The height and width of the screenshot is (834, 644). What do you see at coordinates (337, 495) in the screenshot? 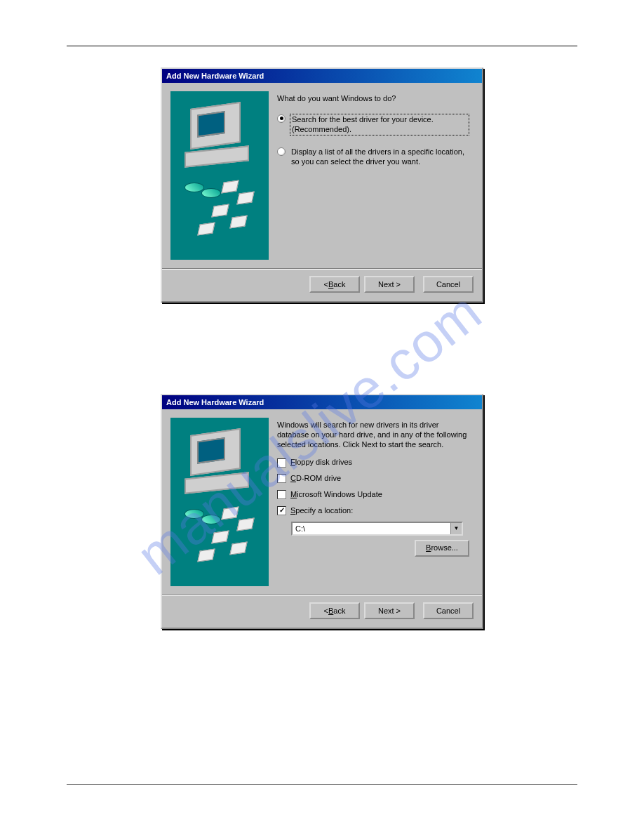
I see `check-label: Microsoft Windows Update` at bounding box center [337, 495].